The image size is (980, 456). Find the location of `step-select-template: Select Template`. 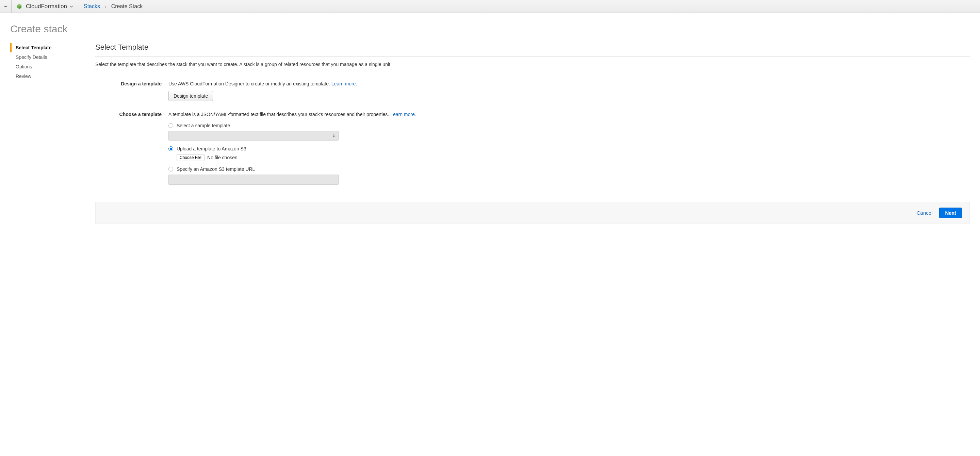

step-select-template: Select Template is located at coordinates (52, 48).